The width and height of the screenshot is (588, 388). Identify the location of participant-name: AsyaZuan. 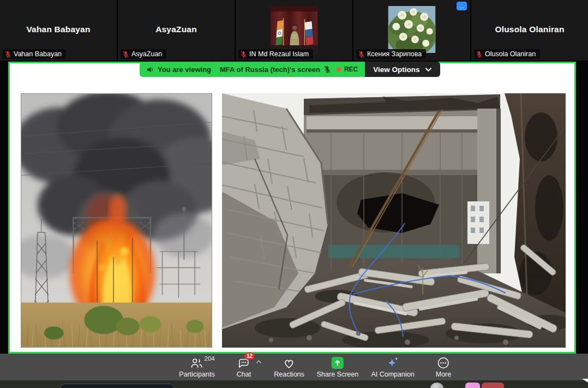
(176, 29).